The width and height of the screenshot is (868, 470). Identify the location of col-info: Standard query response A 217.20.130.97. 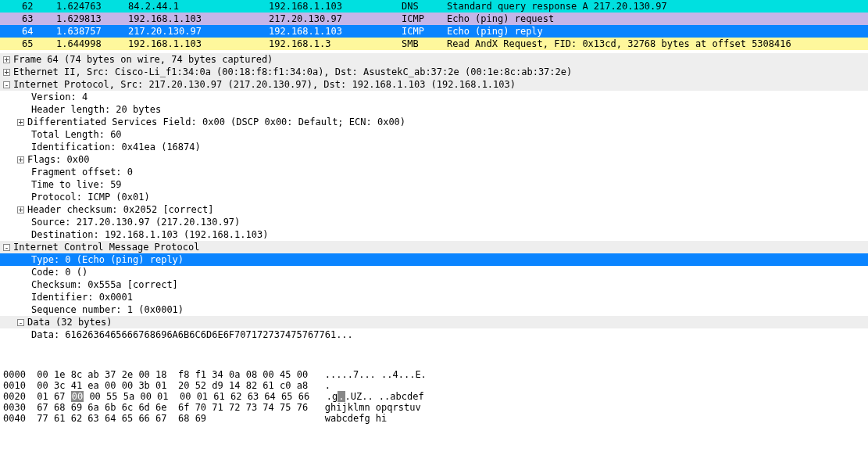
(658, 6).